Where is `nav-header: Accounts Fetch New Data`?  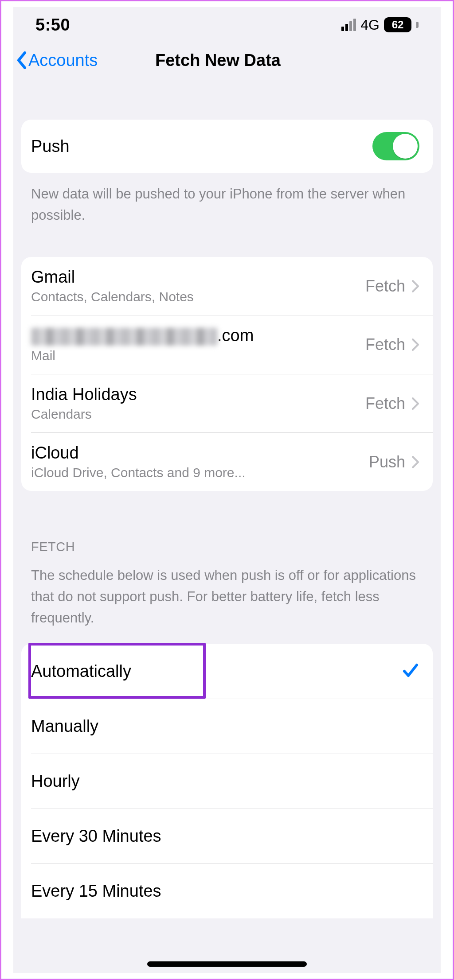 nav-header: Accounts Fetch New Data is located at coordinates (227, 60).